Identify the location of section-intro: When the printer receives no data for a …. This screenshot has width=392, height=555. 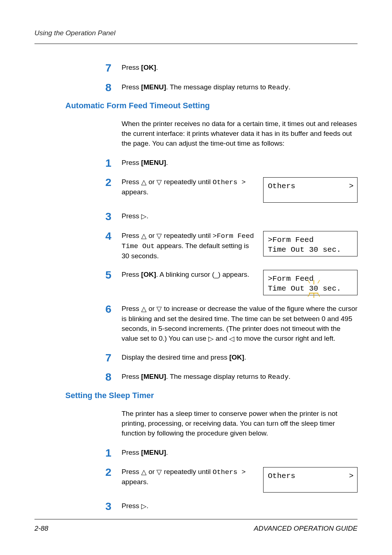
(240, 134).